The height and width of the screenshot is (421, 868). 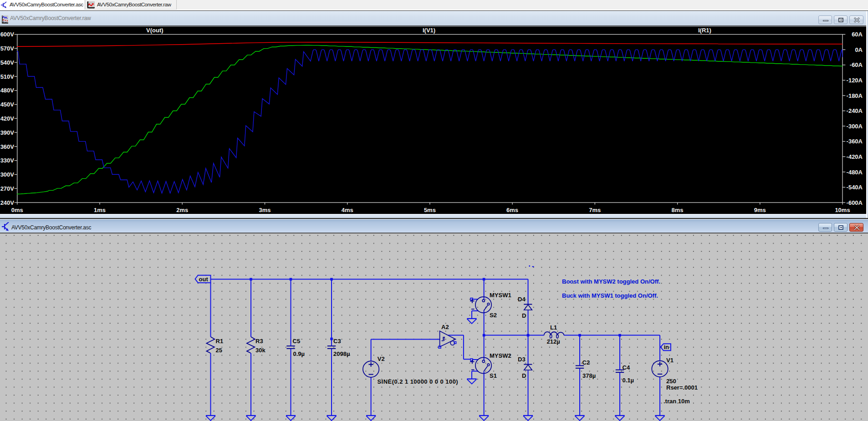 I want to click on svg-text: I(R1), so click(x=705, y=30).